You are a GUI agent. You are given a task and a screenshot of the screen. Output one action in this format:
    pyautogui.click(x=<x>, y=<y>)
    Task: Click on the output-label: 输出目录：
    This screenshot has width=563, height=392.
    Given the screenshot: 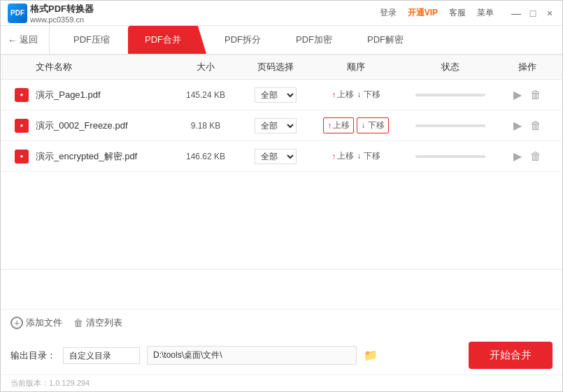 What is the action you would take?
    pyautogui.click(x=34, y=356)
    